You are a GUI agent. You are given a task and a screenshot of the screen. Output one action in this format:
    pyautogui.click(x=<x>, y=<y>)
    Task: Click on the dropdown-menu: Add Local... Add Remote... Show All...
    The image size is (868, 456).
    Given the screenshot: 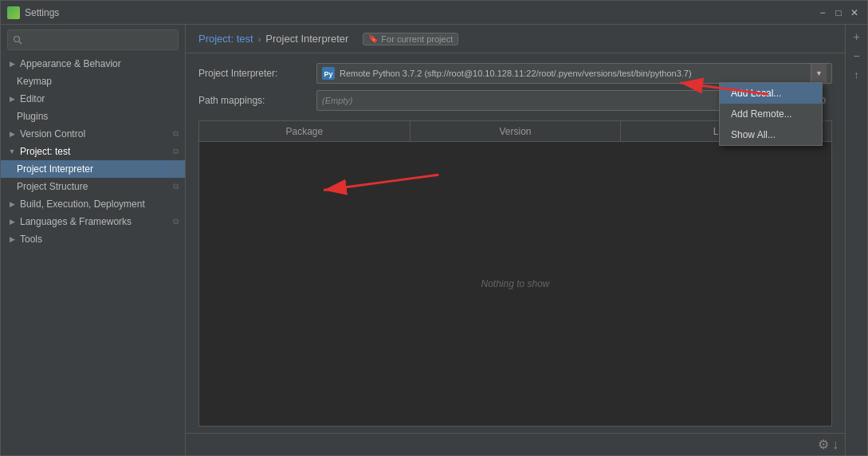 What is the action you would take?
    pyautogui.click(x=771, y=114)
    